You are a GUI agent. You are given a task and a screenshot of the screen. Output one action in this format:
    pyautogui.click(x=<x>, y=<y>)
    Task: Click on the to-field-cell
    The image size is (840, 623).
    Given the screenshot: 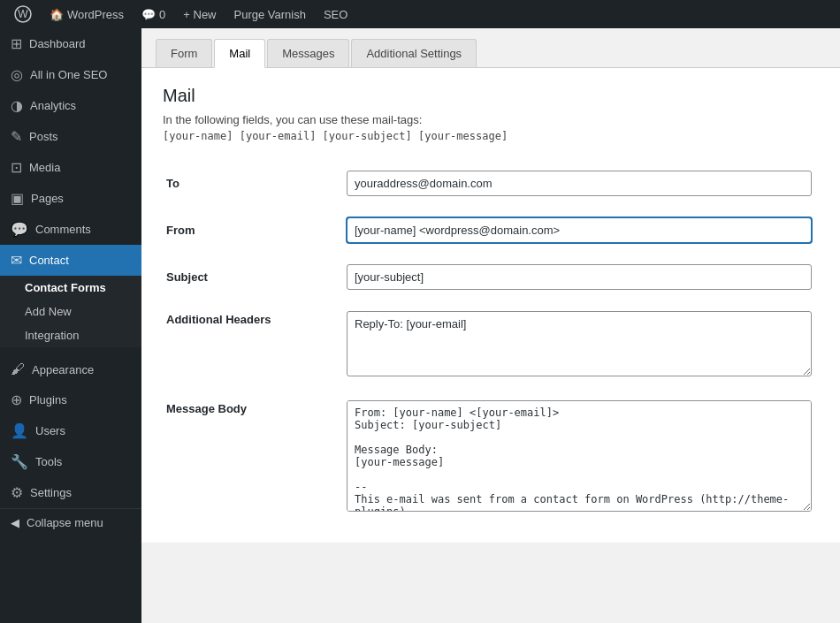 What is the action you would take?
    pyautogui.click(x=579, y=184)
    